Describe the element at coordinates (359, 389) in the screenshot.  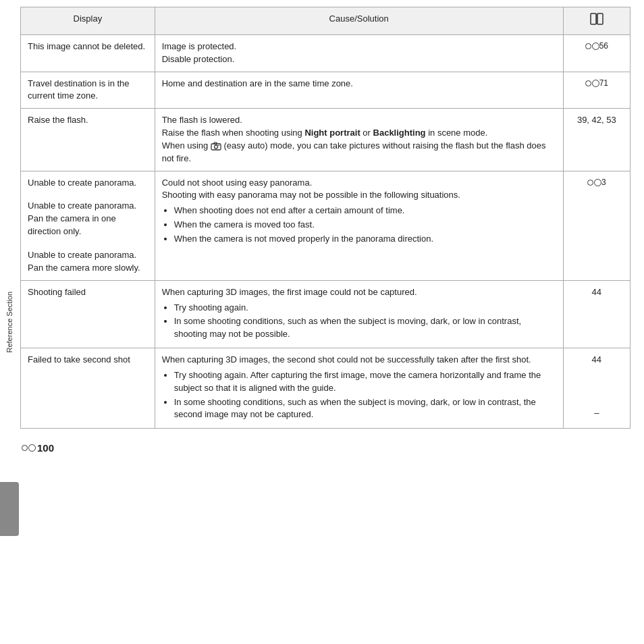
I see `cause-cell: When capturing 3D images, the second sho…` at that location.